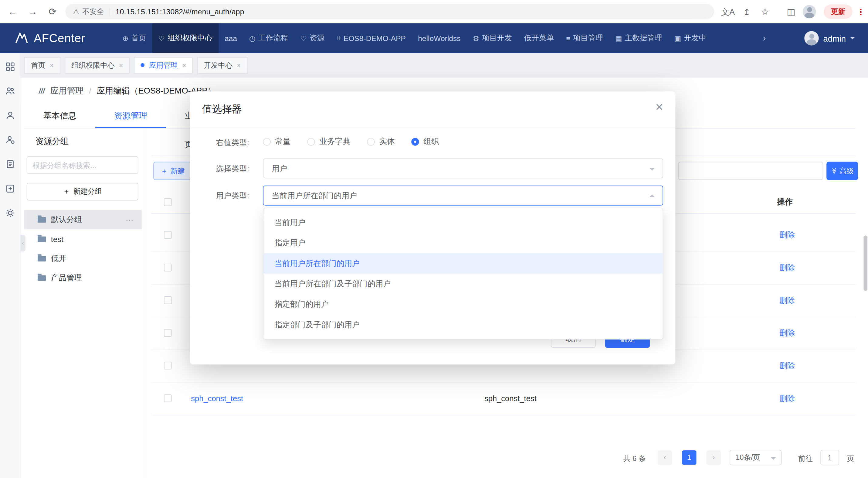 The width and height of the screenshot is (868, 478). I want to click on url-divider, so click(110, 12).